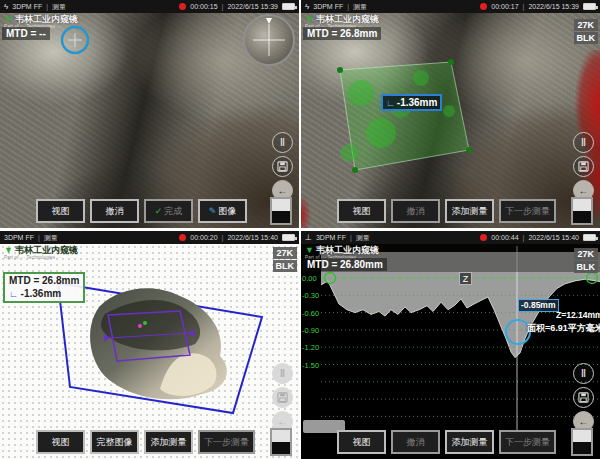  What do you see at coordinates (145, 323) in the screenshot?
I see `reference-point` at bounding box center [145, 323].